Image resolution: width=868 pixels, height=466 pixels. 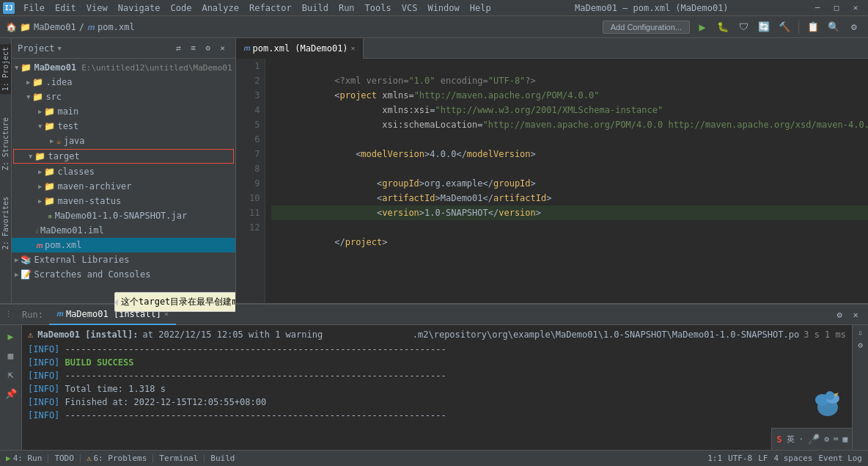 What do you see at coordinates (702, 27) in the screenshot?
I see `run-button: ▶` at bounding box center [702, 27].